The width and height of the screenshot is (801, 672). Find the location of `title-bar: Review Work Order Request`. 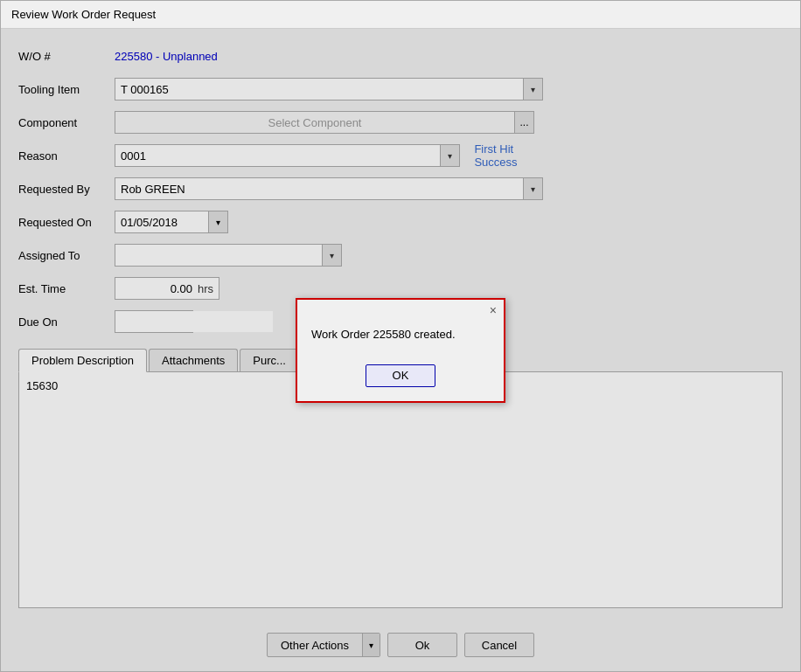

title-bar: Review Work Order Request is located at coordinates (400, 15).